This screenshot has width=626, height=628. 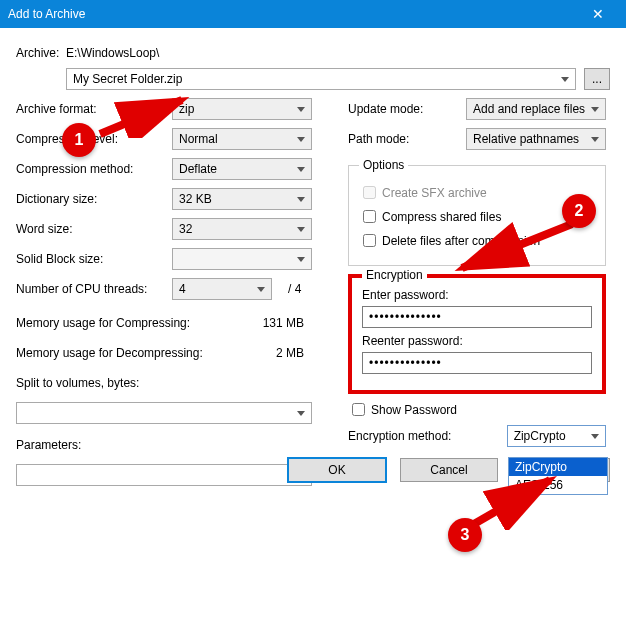 I want to click on solid-block-select, so click(x=242, y=259).